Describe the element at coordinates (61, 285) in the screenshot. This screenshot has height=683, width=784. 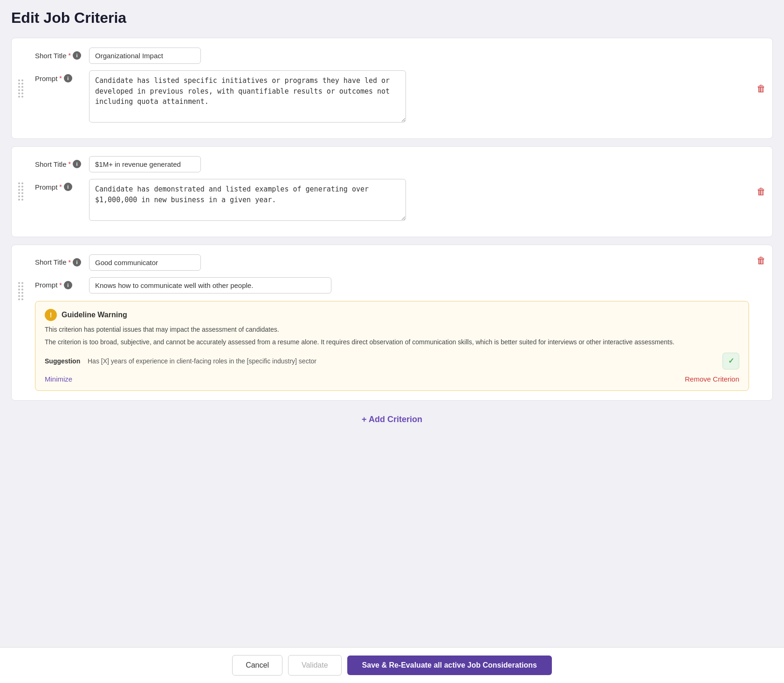
I see `required-star-prompt-3: *` at that location.